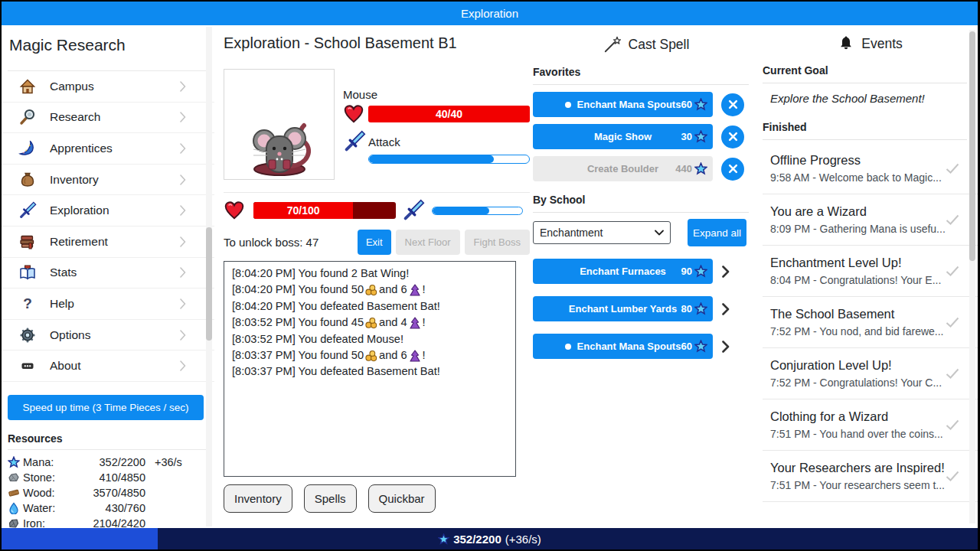 The width and height of the screenshot is (980, 551). What do you see at coordinates (623, 136) in the screenshot?
I see `spell-button-magic-show: Magic Show 30` at bounding box center [623, 136].